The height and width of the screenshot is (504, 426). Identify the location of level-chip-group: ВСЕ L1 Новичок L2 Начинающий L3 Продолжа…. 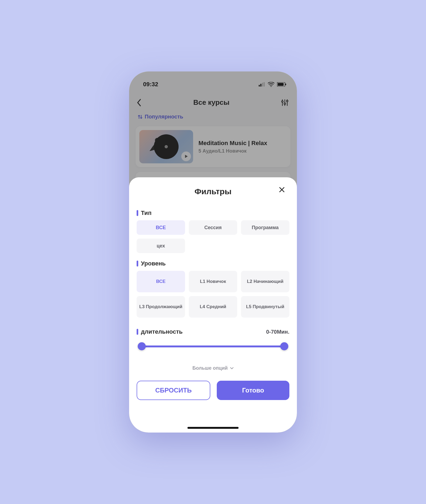
(213, 294).